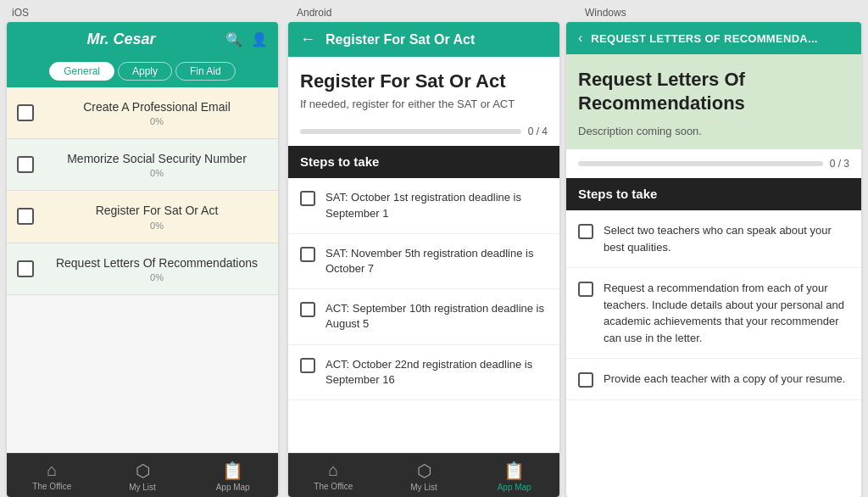 The image size is (868, 497). What do you see at coordinates (247, 39) in the screenshot?
I see `ios-header-icons: 🔍 👤` at bounding box center [247, 39].